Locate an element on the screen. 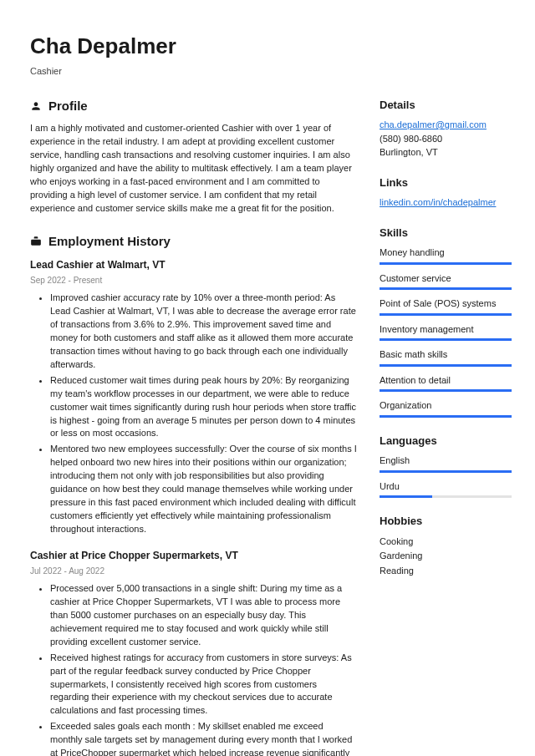 This screenshot has height=756, width=535. employment-heading: Employment History is located at coordinates (194, 242).